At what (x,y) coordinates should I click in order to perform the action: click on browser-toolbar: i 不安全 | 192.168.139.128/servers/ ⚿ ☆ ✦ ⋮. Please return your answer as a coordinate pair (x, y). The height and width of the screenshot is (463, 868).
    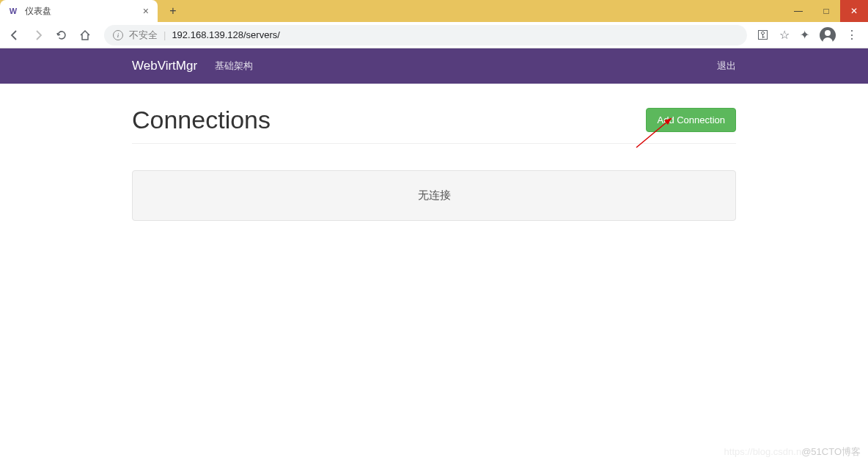
    Looking at the image, I should click on (434, 35).